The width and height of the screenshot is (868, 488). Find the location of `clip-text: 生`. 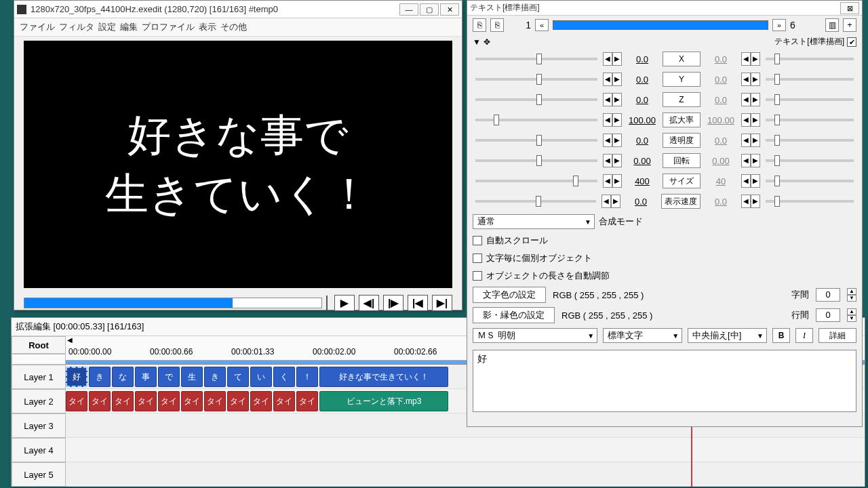

clip-text: 生 is located at coordinates (192, 377).